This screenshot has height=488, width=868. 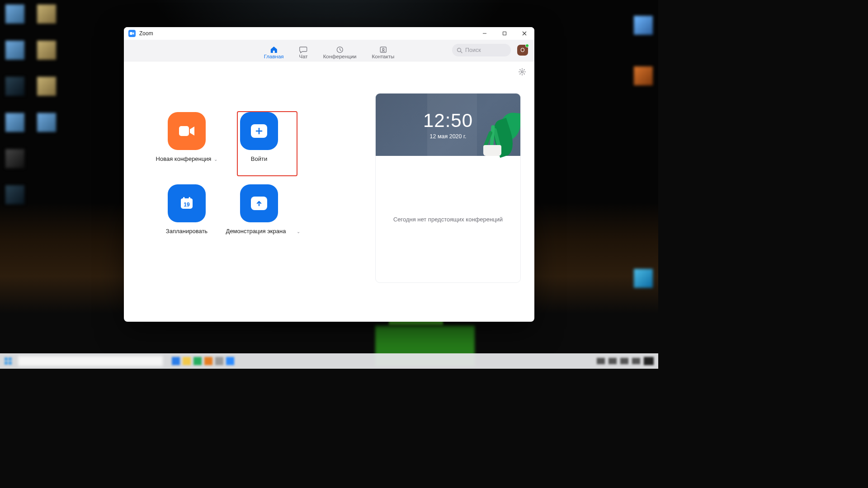 I want to click on svg-text: 19, so click(x=187, y=205).